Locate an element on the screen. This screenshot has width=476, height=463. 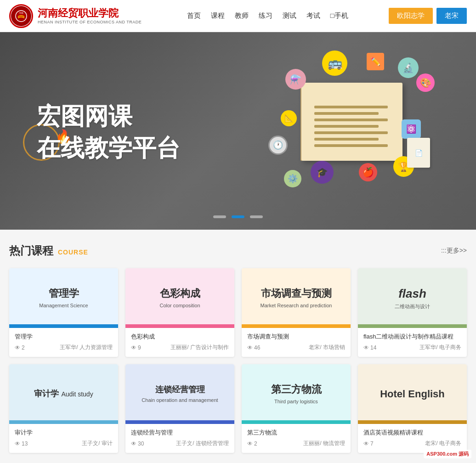
user-button-blue: 老宋 is located at coordinates (452, 16).